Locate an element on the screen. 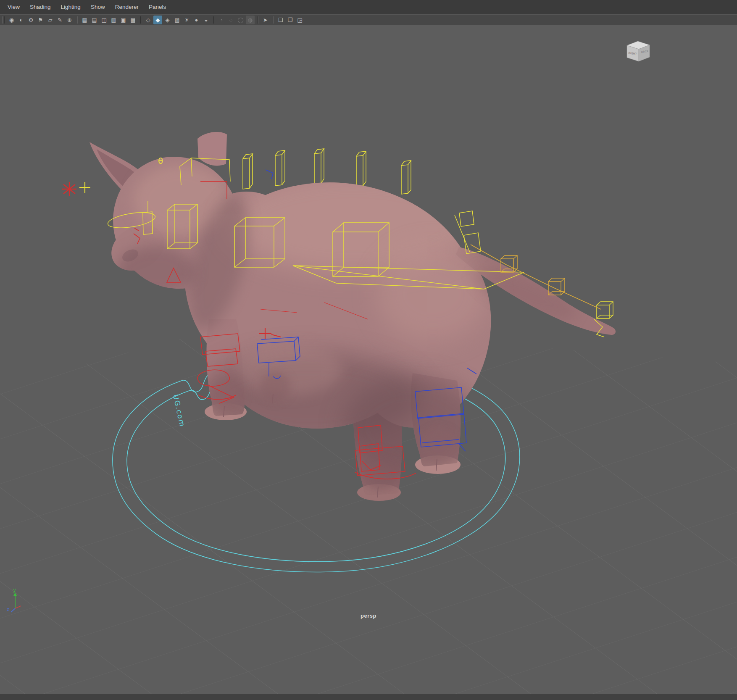 The height and width of the screenshot is (700, 737). image-plane-icon: ▱ is located at coordinates (50, 20).